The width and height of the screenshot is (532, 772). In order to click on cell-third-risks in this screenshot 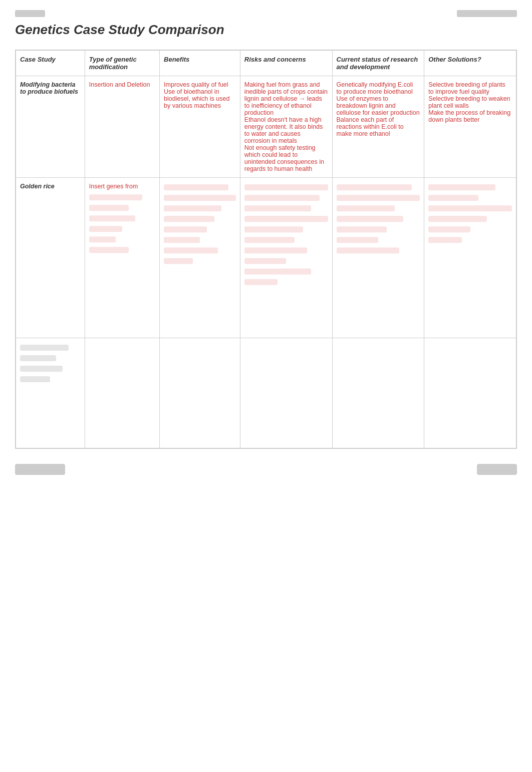, I will do `click(286, 393)`.